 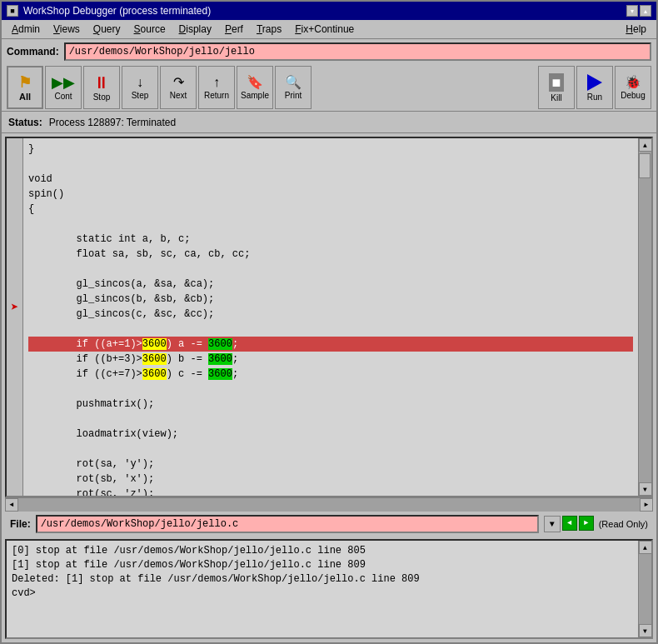 I want to click on console-line-1: [0] stop at file /usr/demos/WorkShop/jel…, so click(x=322, y=552).